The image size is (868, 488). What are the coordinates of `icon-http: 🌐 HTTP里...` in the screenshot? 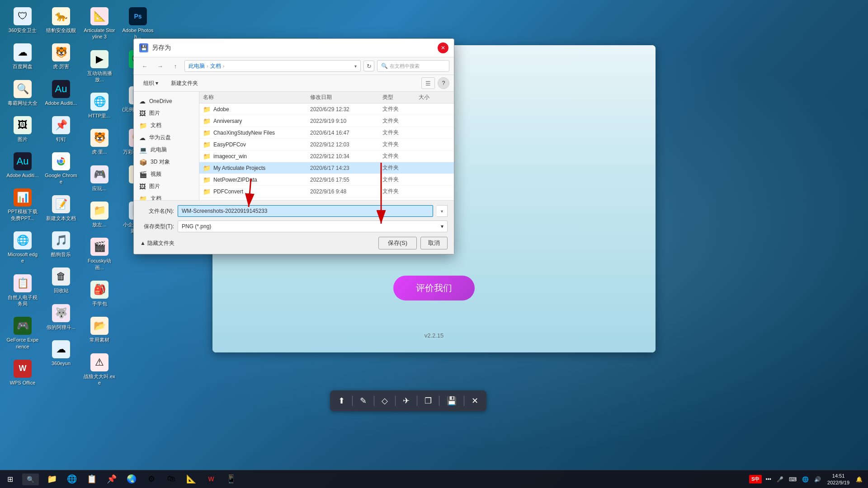 It's located at (99, 106).